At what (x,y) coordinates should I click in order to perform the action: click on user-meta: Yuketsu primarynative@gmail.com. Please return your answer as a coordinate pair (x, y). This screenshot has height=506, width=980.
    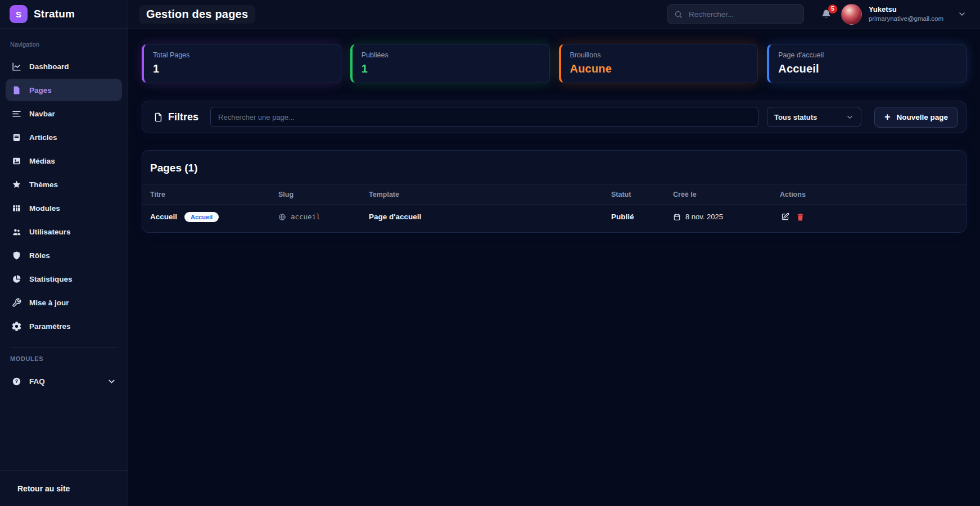
    Looking at the image, I should click on (906, 14).